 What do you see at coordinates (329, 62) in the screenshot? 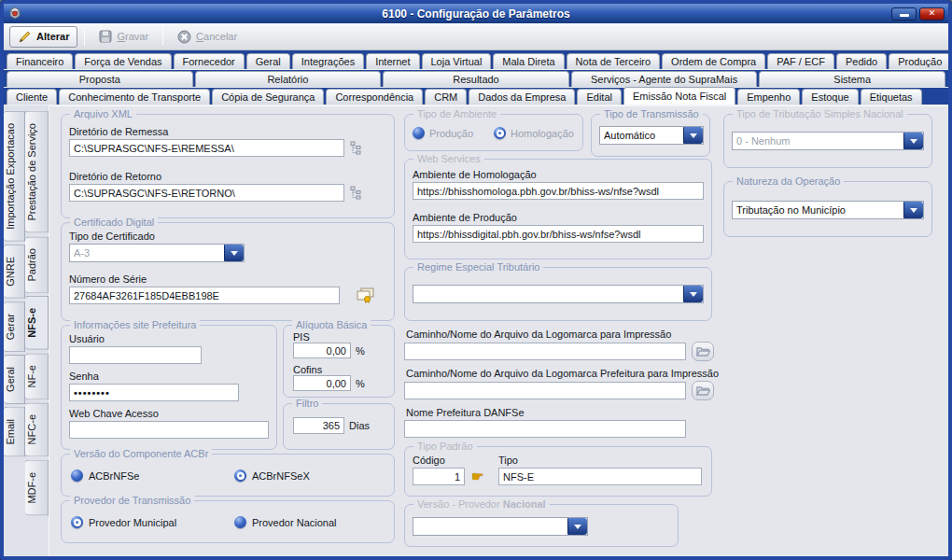
I see `tab-integra-es: Integrações` at bounding box center [329, 62].